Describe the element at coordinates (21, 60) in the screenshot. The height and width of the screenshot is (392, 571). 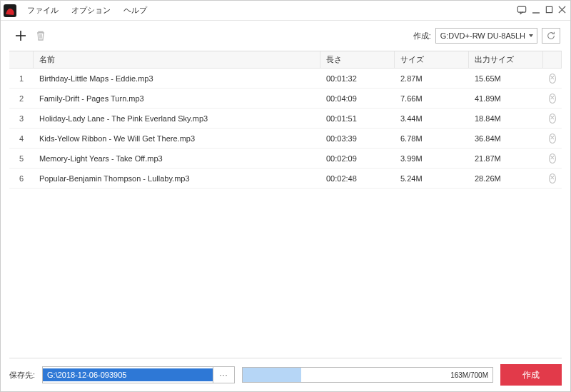
I see `col-index` at that location.